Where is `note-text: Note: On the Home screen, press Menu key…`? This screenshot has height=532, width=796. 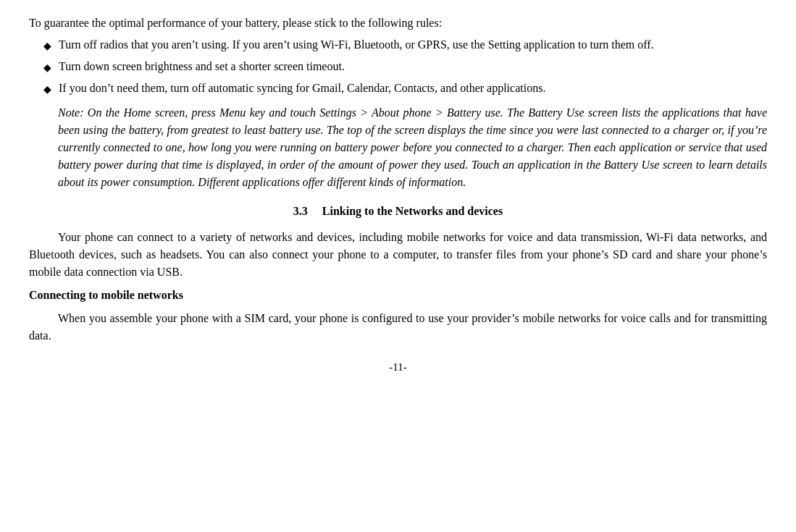
note-text: Note: On the Home screen, press Menu key… is located at coordinates (413, 148).